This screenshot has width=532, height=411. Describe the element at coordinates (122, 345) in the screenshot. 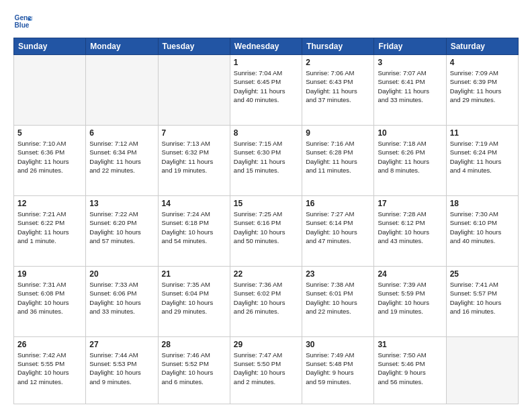

I see `day-number: 27` at that location.